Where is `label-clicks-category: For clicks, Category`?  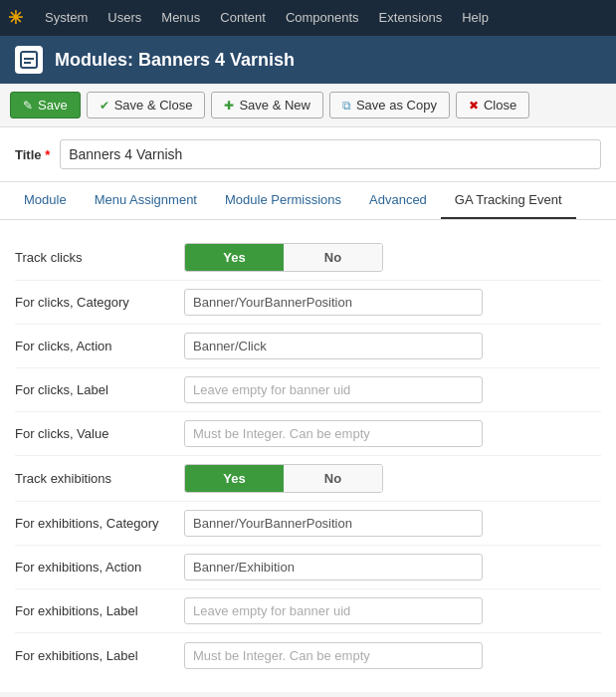
label-clicks-category: For clicks, Category is located at coordinates (100, 303).